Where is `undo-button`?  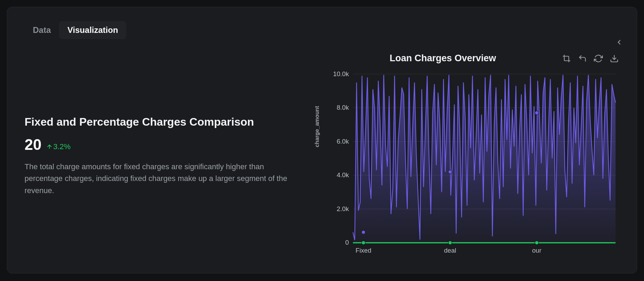
undo-button is located at coordinates (582, 58).